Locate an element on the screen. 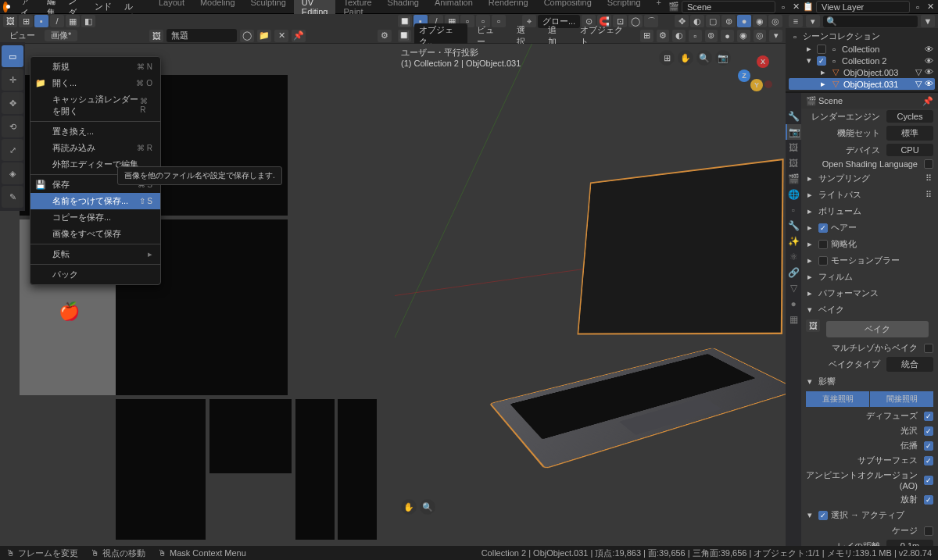 The image size is (938, 560). tree-item: ▸ ▽ ObjObject.003 ▽👁 is located at coordinates (861, 72).